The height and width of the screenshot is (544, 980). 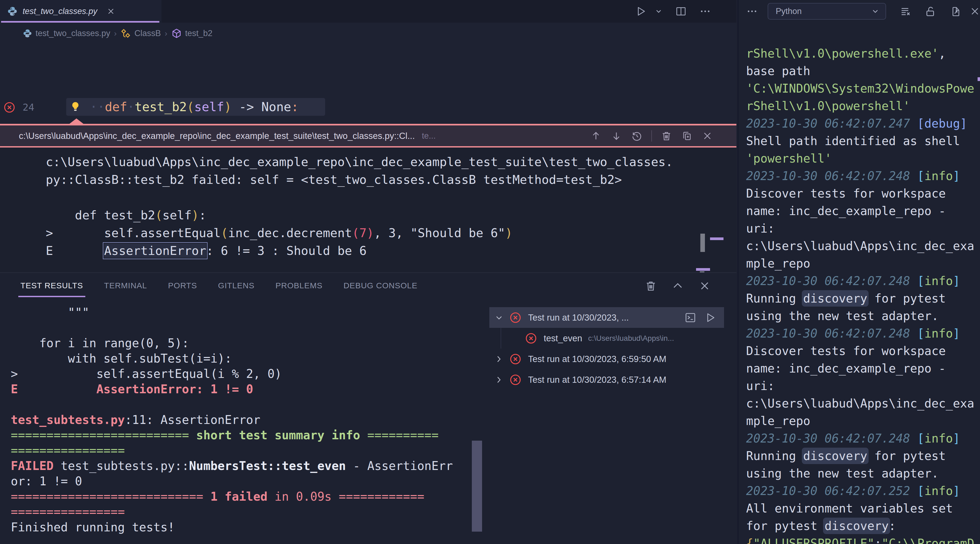 I want to click on tab-terminal: TERMINAL, so click(x=126, y=289).